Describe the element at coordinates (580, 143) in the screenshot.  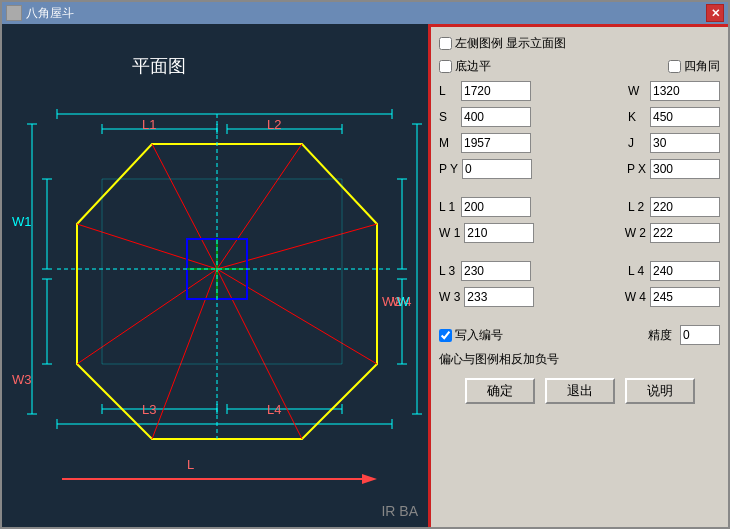
I see `panel-row-MJ: M J` at that location.